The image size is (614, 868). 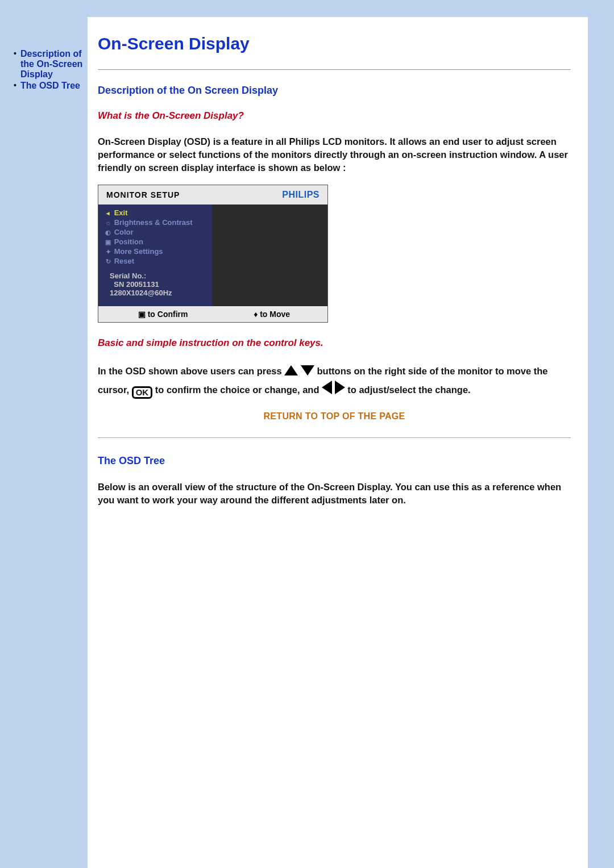 What do you see at coordinates (162, 314) in the screenshot?
I see `osd-foot-confirm: ▣ to Confirm` at bounding box center [162, 314].